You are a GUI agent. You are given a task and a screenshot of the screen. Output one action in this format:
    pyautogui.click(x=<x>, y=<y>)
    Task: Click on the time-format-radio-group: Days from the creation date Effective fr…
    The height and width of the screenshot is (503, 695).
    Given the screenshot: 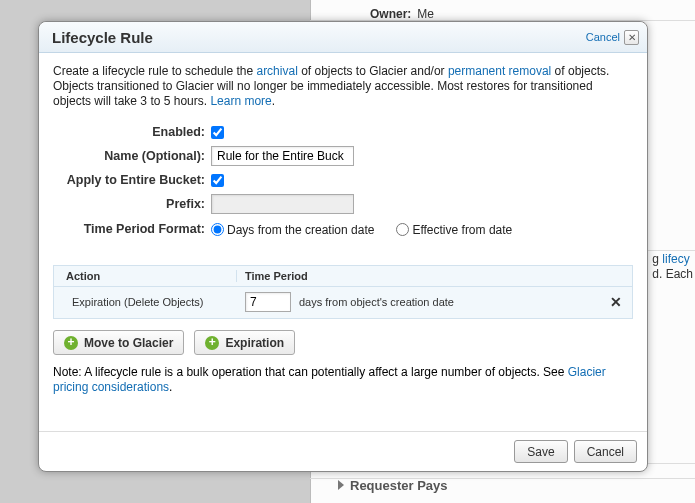 What is the action you would take?
    pyautogui.click(x=362, y=229)
    